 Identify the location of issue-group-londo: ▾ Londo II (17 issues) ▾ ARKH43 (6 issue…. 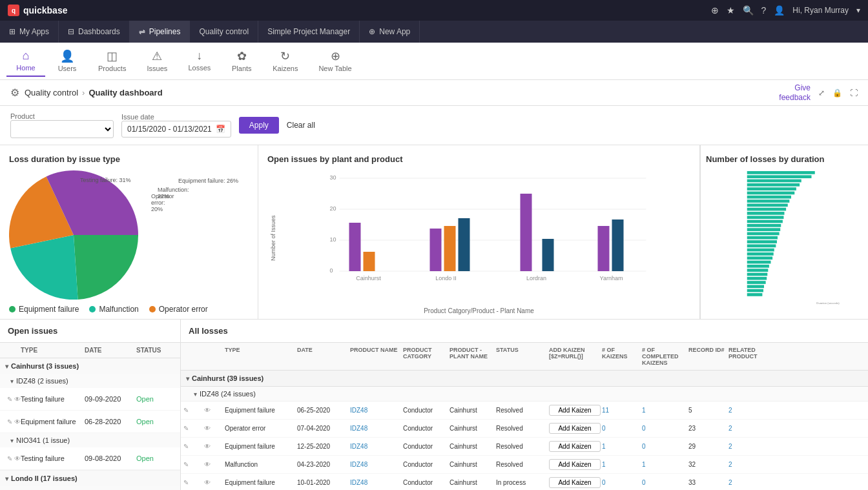
(90, 480).